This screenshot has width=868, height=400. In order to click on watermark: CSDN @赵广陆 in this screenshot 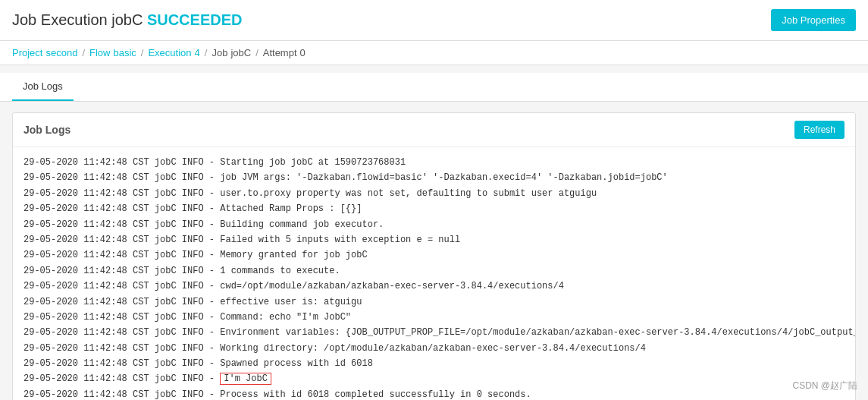, I will do `click(825, 386)`.